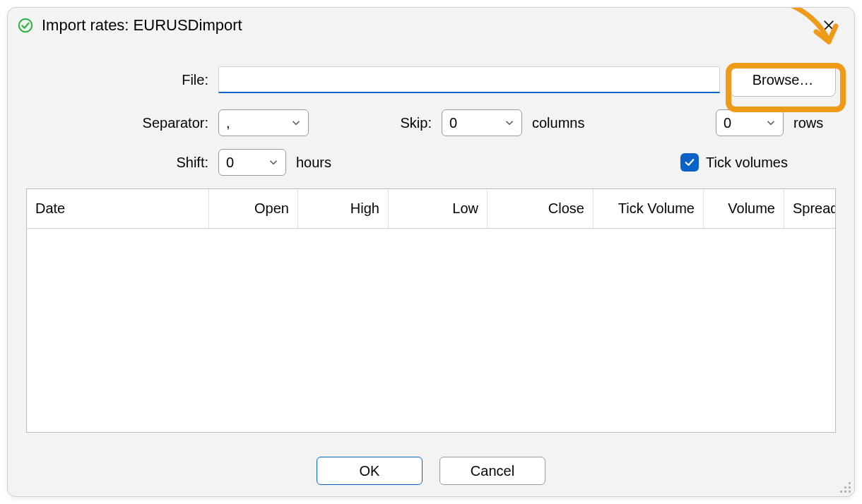  What do you see at coordinates (846, 488) in the screenshot?
I see `resize-grip` at bounding box center [846, 488].